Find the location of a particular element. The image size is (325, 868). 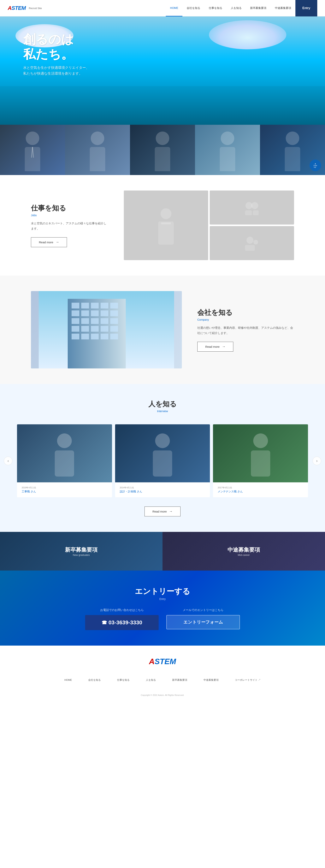

footer-nav-corporate: コーポレートサイト ↗ is located at coordinates (248, 680).